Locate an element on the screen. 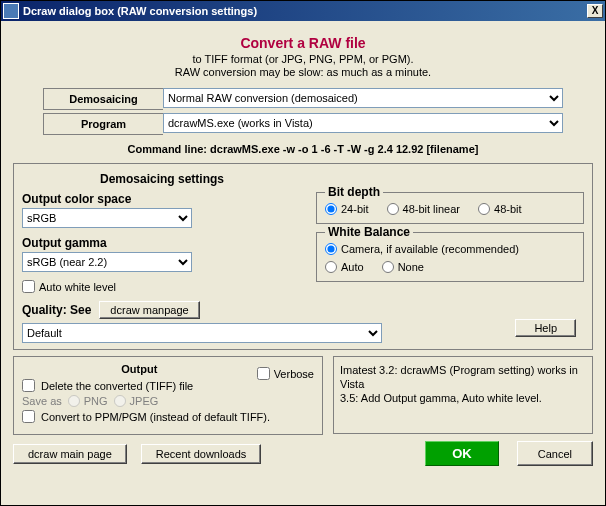 The width and height of the screenshot is (606, 506). command-line-text: Command line: dcrawMS.exe -w -o 1 -6 -T … is located at coordinates (303, 149).